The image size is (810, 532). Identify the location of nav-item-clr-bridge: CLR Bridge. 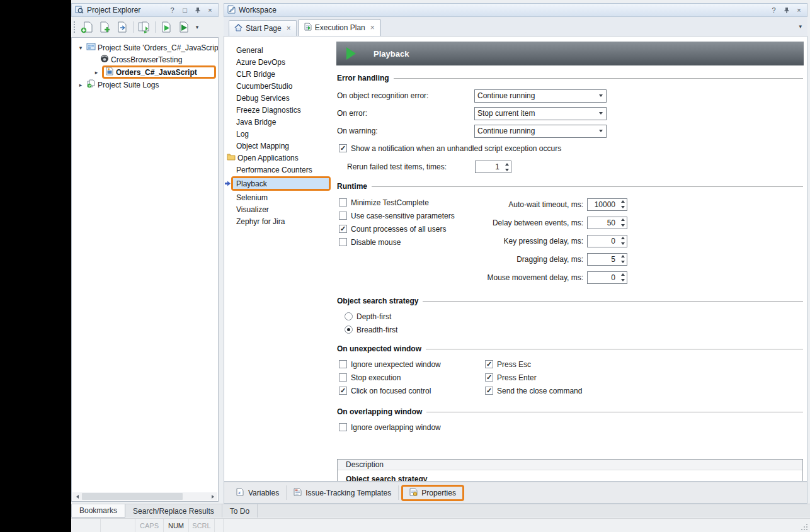
(278, 74).